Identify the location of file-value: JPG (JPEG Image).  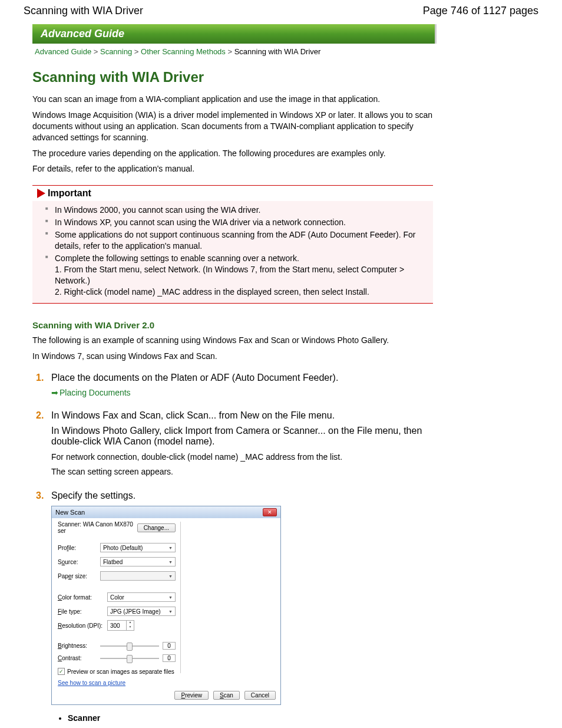
(135, 612).